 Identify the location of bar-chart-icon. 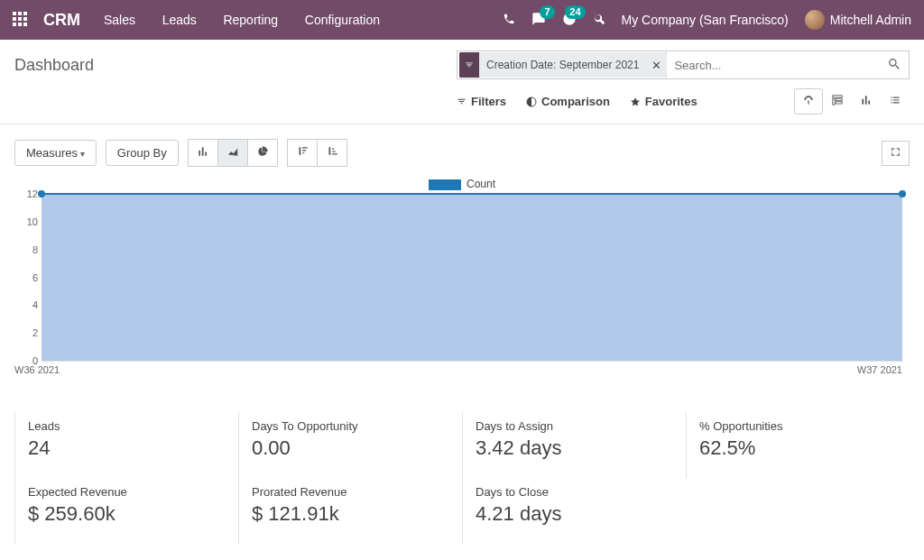
(203, 151).